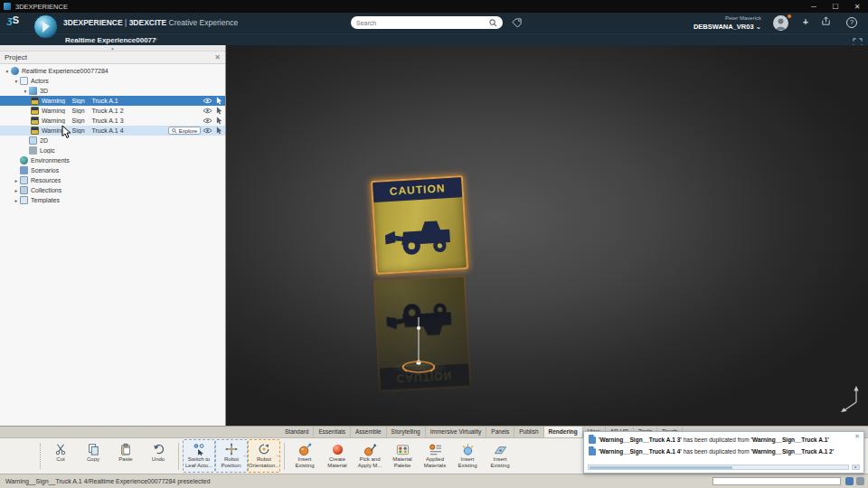 This screenshot has height=488, width=868. Describe the element at coordinates (337, 455) in the screenshot. I see `create-material-button: Create Material` at that location.